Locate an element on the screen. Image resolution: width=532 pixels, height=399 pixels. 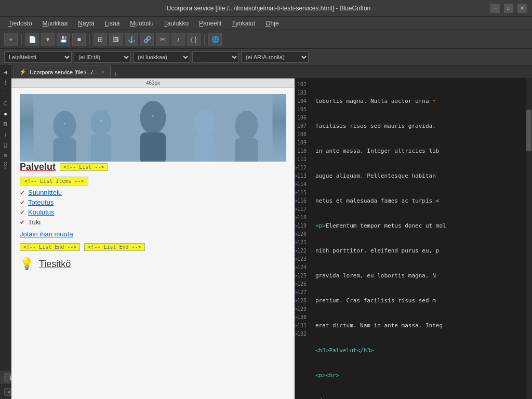
menu-lisaa: Lisää is located at coordinates (112, 23).